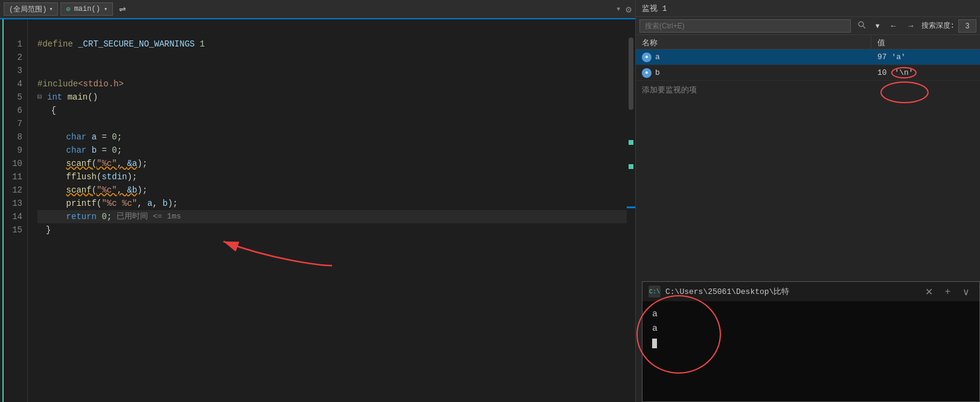 This screenshot has width=980, height=402. I want to click on code-token: fflush, so click(82, 177).